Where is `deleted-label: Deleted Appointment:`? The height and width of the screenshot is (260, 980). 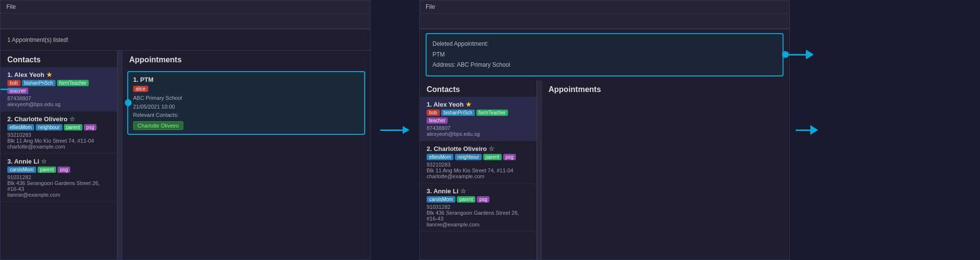 deleted-label: Deleted Appointment: is located at coordinates (605, 44).